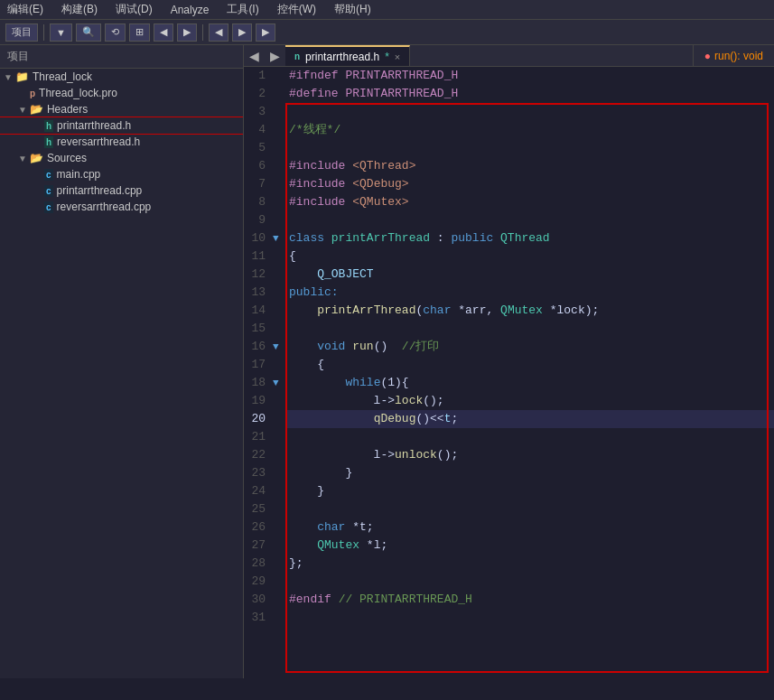 The width and height of the screenshot is (774, 700). Describe the element at coordinates (509, 293) in the screenshot. I see `code-row: 13public:` at that location.